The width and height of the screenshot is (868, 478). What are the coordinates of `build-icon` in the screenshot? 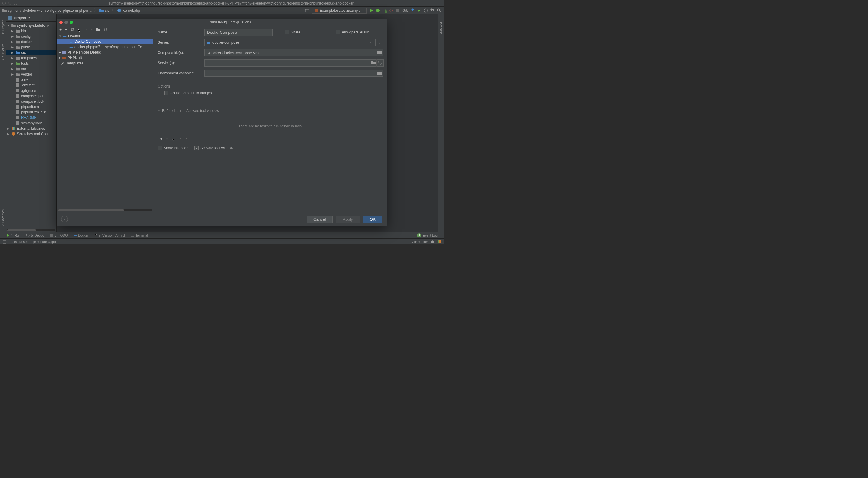 It's located at (307, 11).